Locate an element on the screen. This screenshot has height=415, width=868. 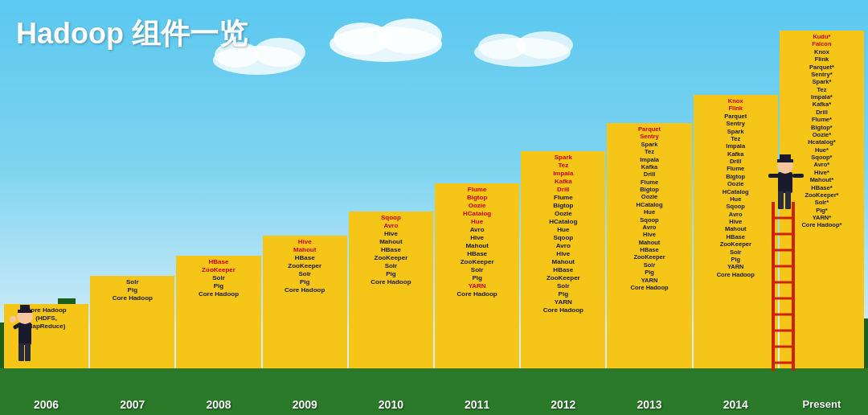
year-label-2008: 2008 is located at coordinates (219, 405).